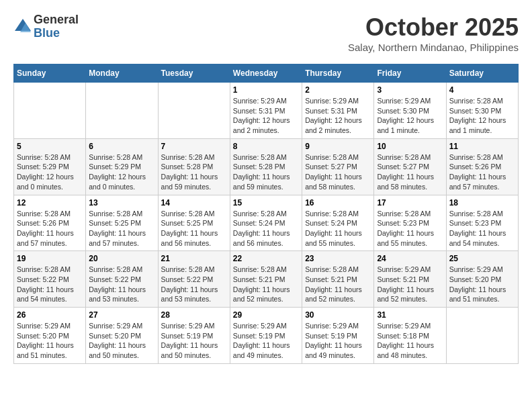 Image resolution: width=532 pixels, height=411 pixels. I want to click on calendar-cell: 8Sunrise: 5:28 AM Sunset: 5:28 PM Daylig…, so click(266, 167).